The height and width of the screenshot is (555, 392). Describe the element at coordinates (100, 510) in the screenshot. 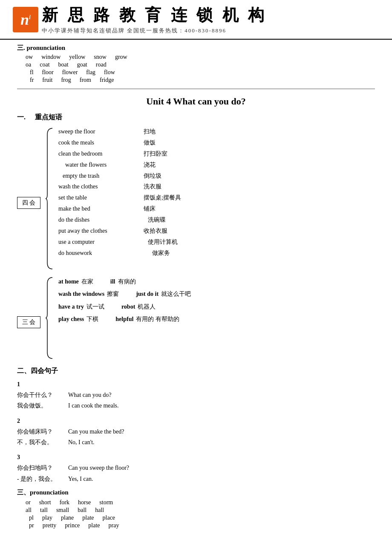

I see `pron-word: hall` at that location.